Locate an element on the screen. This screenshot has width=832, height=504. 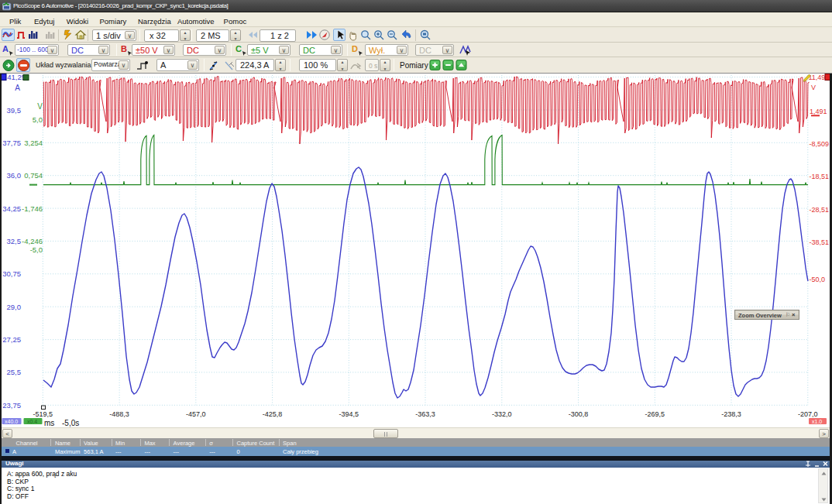
svg-text: -457,0 is located at coordinates (196, 414).